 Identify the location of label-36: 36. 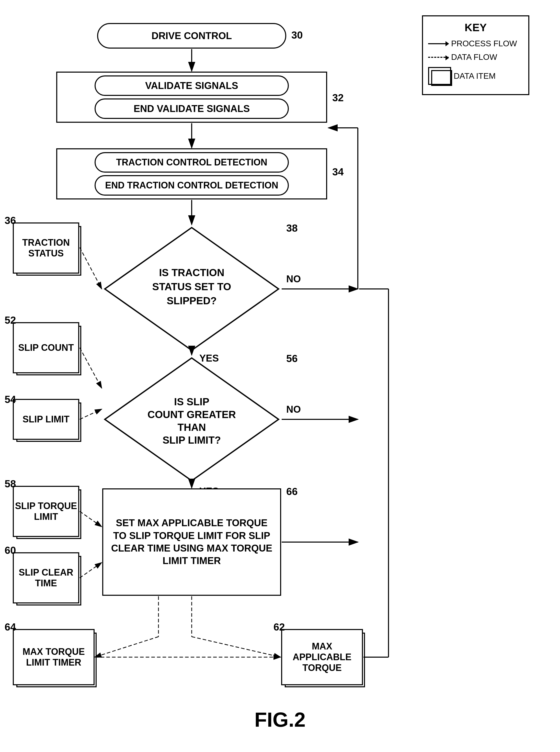
(11, 220).